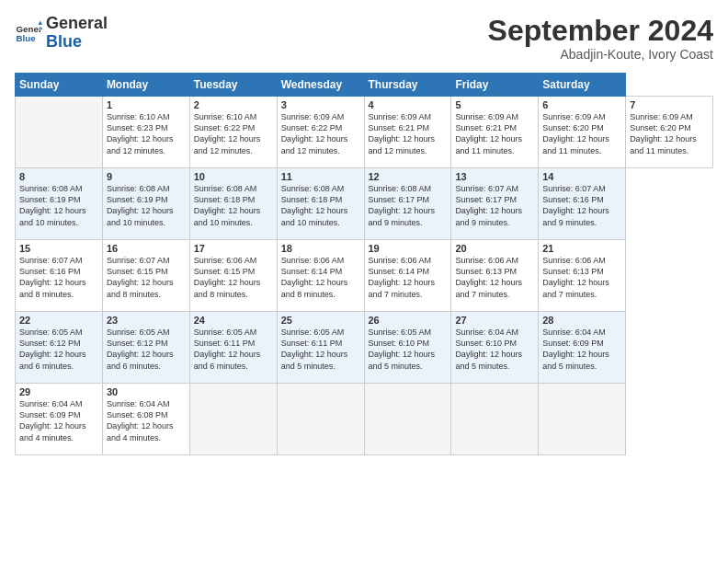  I want to click on calendar-cell: 17Sunrise: 6:06 AMSunset: 6:15 PMDayligh…, so click(233, 276).